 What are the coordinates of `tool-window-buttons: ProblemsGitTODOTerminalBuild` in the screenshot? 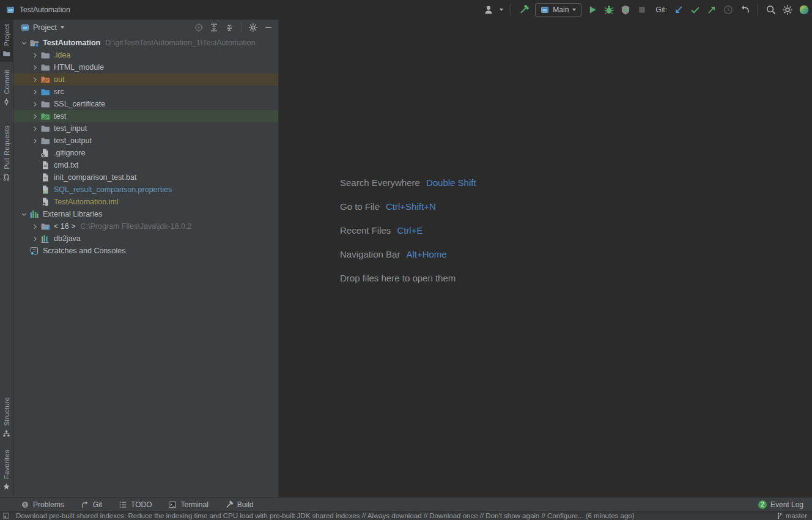 It's located at (146, 505).